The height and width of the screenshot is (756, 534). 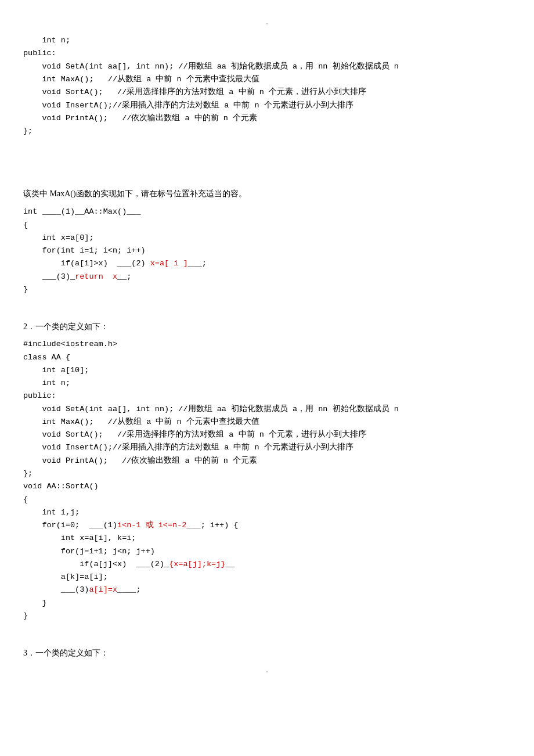 I want to click on maxa-function: int ____(1)__AA::Max()___ { int x=a[0]; …, so click(x=267, y=251).